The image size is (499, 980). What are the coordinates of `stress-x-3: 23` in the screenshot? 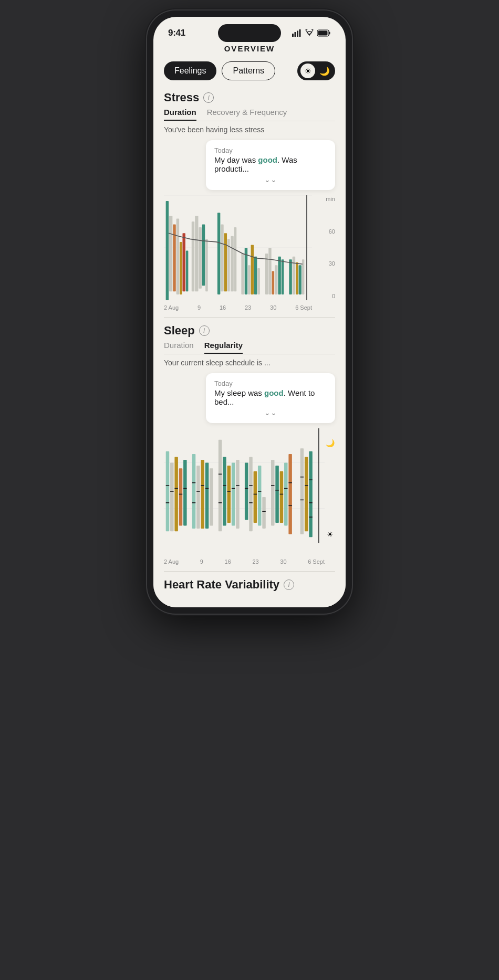 It's located at (248, 308).